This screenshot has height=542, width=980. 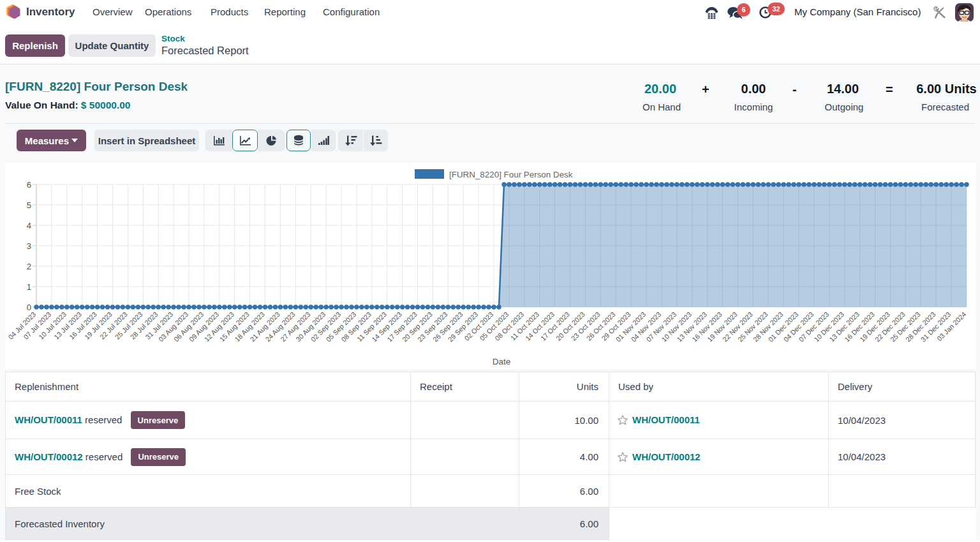 I want to click on svg-text: 6, so click(x=29, y=185).